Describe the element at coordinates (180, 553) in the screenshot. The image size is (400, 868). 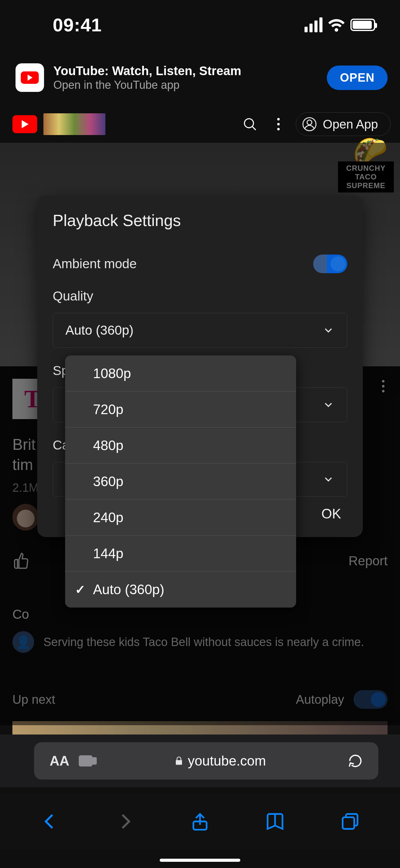
I see `quality-option-144p: 144p` at that location.